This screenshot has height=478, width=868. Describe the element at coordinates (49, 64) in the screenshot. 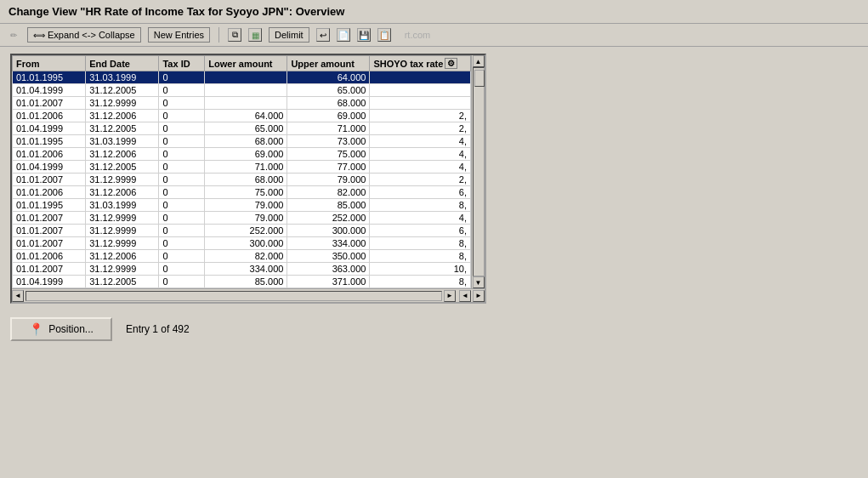

I see `col-header-from: From` at that location.